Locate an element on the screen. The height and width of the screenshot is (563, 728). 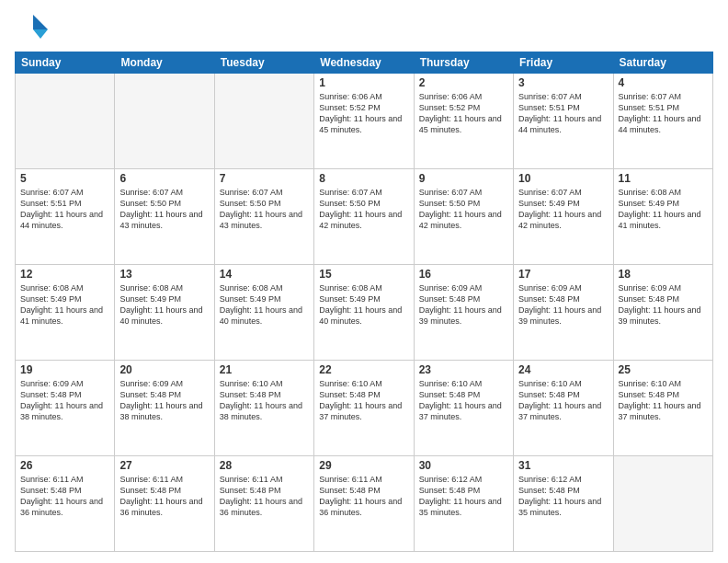
day-number: 27 is located at coordinates (164, 465).